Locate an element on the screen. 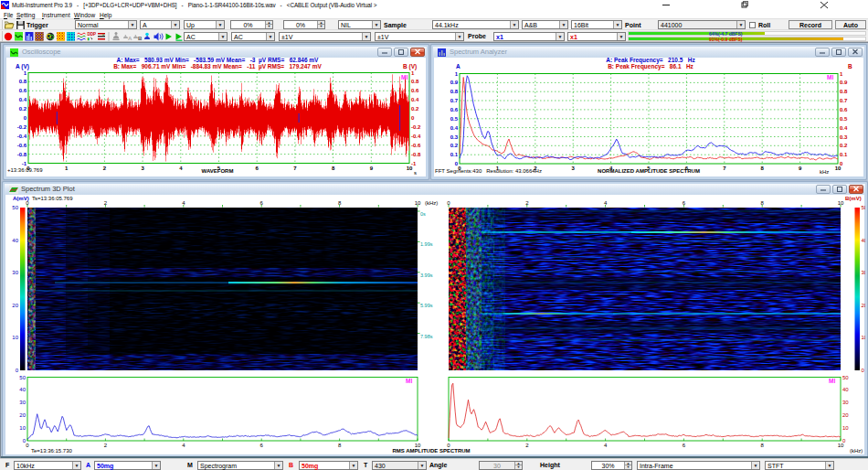  svg-text: +13:36:09.769 is located at coordinates (26, 170).